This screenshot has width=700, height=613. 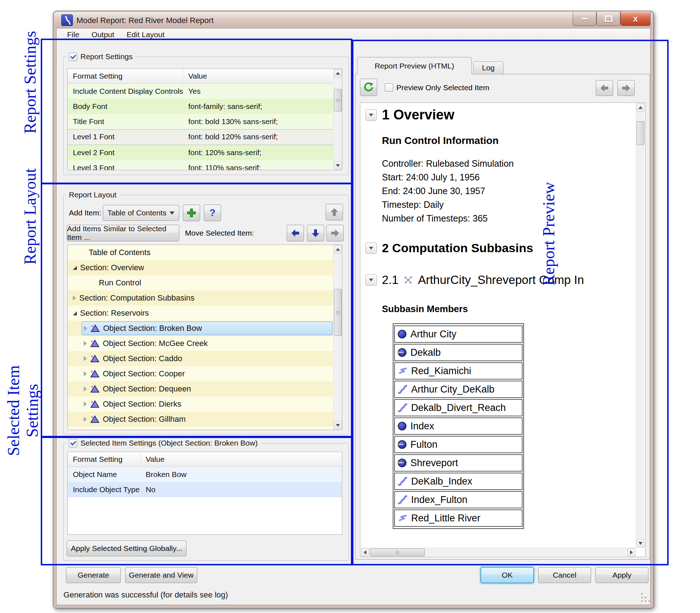 What do you see at coordinates (146, 35) in the screenshot?
I see `menu-edit-layout: Edit Layout` at bounding box center [146, 35].